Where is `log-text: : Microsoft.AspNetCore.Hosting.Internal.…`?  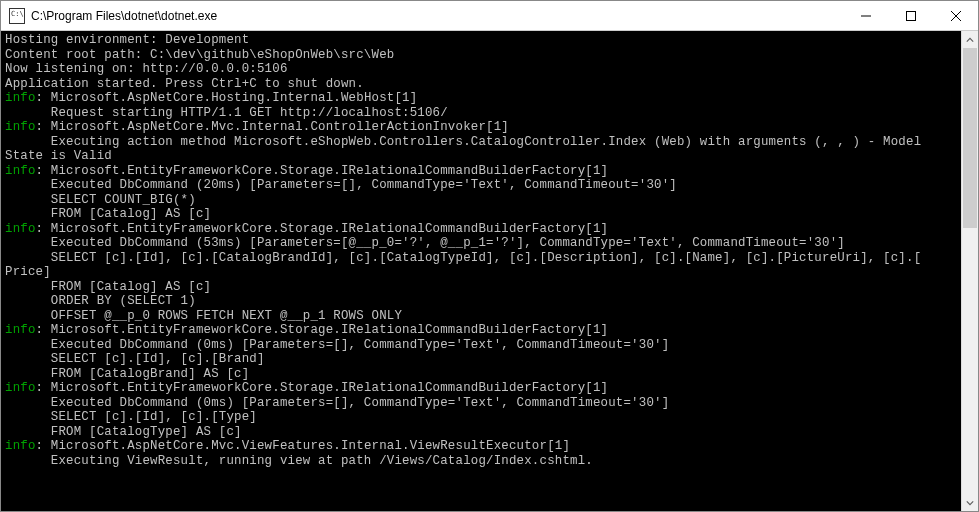
log-text: : Microsoft.AspNetCore.Hosting.Internal.… is located at coordinates (227, 98).